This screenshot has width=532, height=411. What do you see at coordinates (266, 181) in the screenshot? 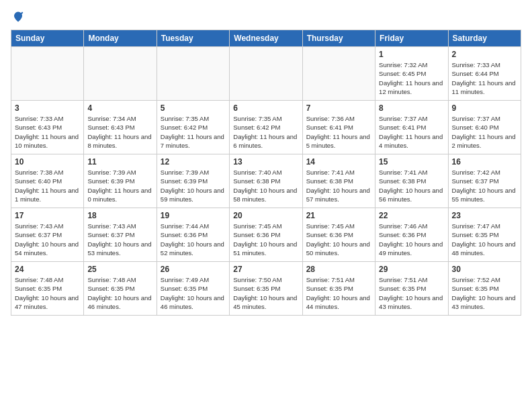
I see `calendar-week-row: 10Sunrise: 7:38 AMSunset: 6:40 PMDayligh…` at bounding box center [266, 181].